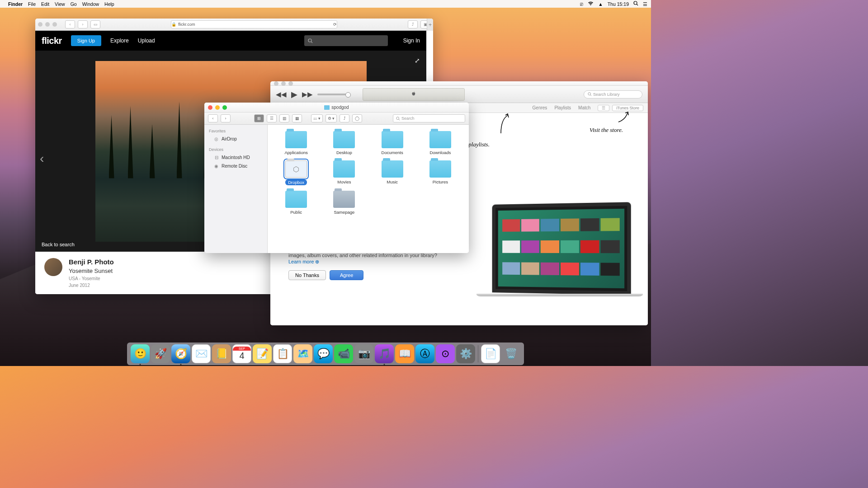 Image resolution: width=868 pixels, height=488 pixels. Describe the element at coordinates (346, 41) in the screenshot. I see `flickr-search-input` at that location.